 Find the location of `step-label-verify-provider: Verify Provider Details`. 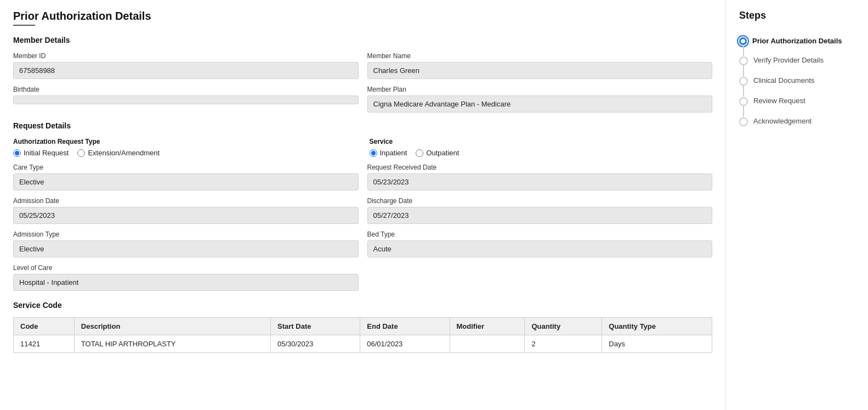

step-label-verify-provider: Verify Provider Details is located at coordinates (788, 60).